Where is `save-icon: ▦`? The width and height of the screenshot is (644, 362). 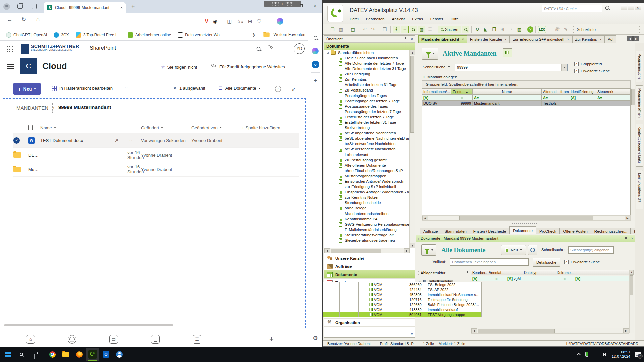 save-icon: ▦ is located at coordinates (341, 29).